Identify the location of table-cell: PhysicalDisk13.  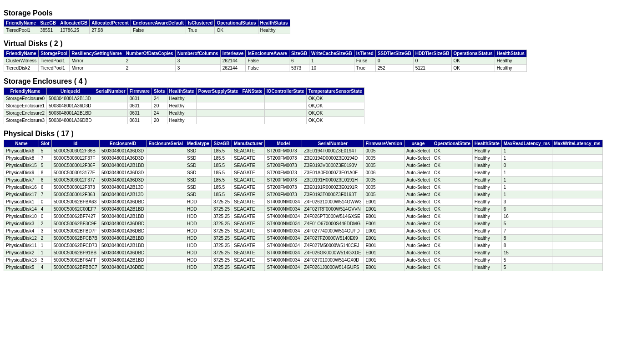
(22, 260).